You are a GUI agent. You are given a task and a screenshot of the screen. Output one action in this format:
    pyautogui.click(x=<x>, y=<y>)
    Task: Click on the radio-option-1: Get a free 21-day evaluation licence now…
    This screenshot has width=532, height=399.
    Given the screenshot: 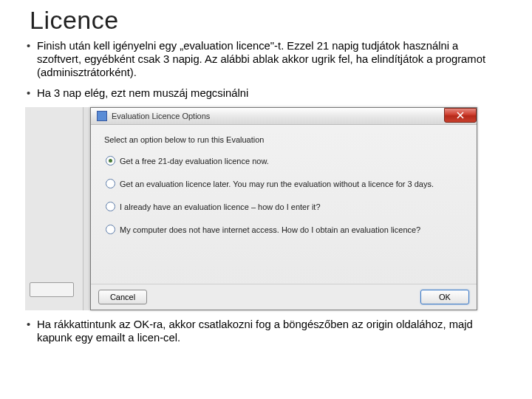 What is the action you would take?
    pyautogui.click(x=284, y=161)
    